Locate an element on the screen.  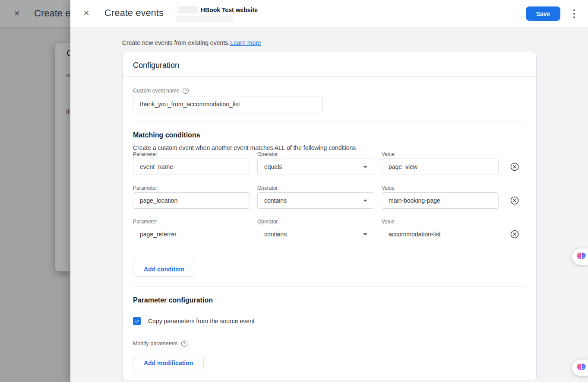
intro-sentence: Create new events from existing events. is located at coordinates (176, 43).